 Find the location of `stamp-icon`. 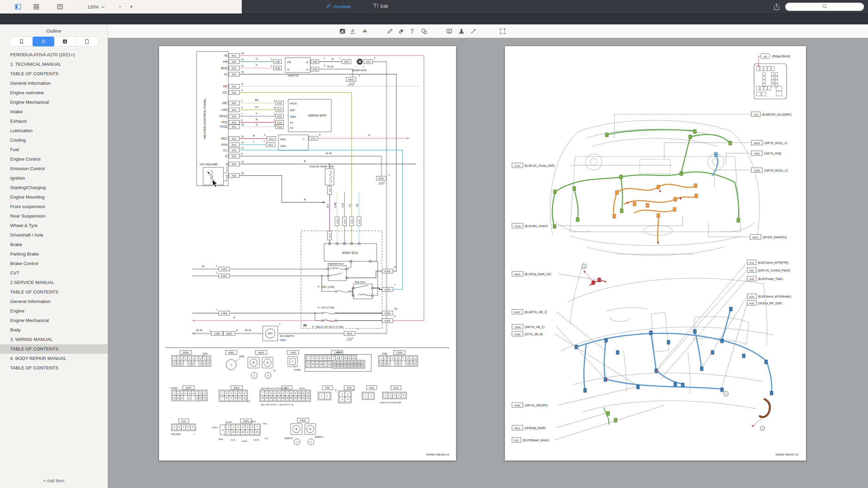

stamp-icon is located at coordinates (461, 31).